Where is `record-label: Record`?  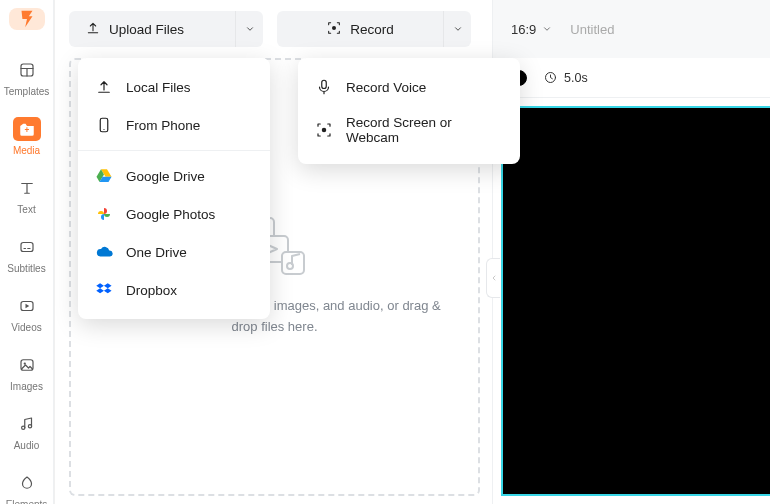 record-label: Record is located at coordinates (372, 30).